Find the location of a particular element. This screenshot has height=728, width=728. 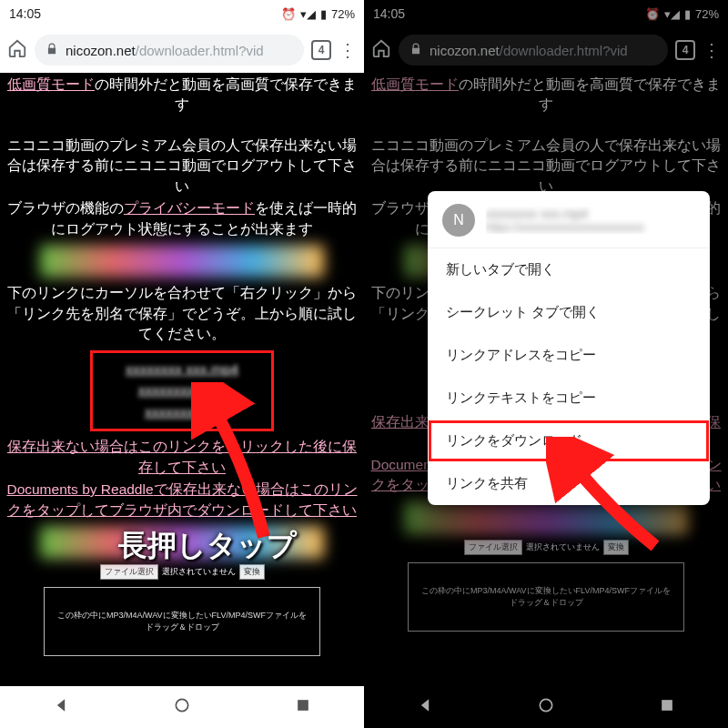

url-path: /downloader.html?vid is located at coordinates (200, 51).